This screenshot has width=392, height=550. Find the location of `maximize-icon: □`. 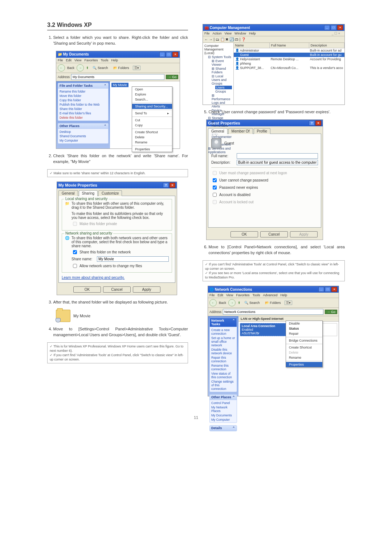

maximize-icon: □ is located at coordinates (169, 54).